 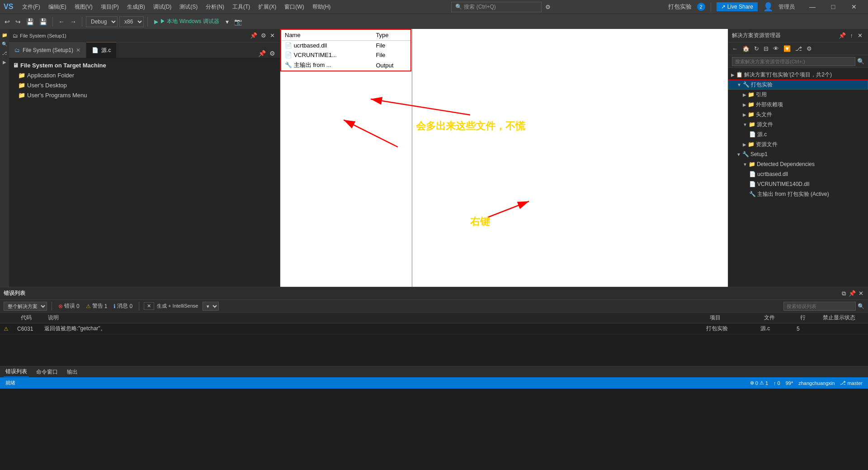 What do you see at coordinates (97, 306) in the screenshot?
I see `warning-count-badge: ⚠ 警告 1` at bounding box center [97, 306].